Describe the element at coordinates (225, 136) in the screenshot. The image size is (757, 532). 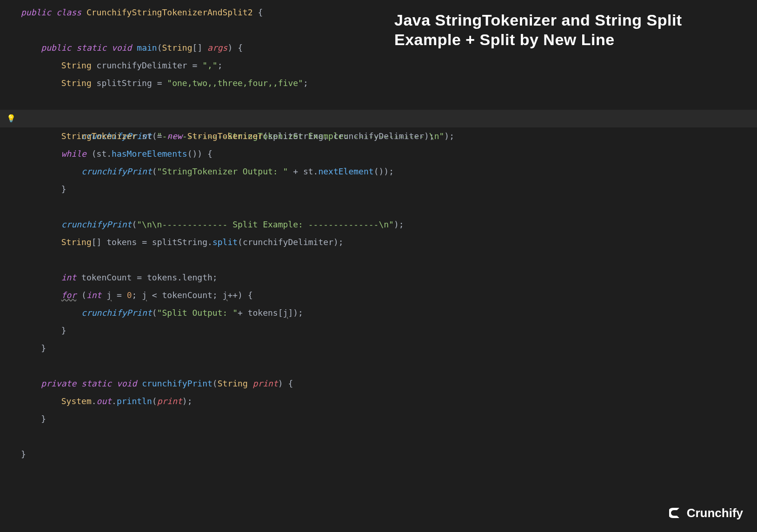
I see `type-stringtokenizer: StringTokenizer` at that location.